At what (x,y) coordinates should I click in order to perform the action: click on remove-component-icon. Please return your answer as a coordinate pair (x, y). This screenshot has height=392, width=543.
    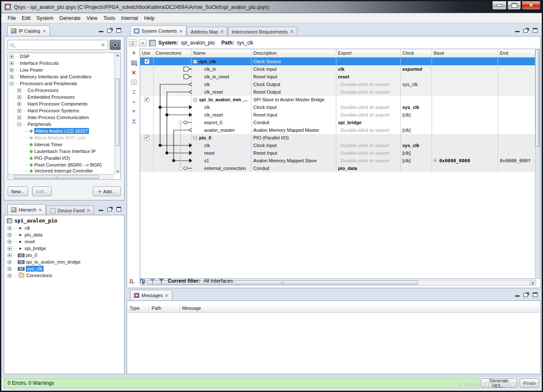
    Looking at the image, I should click on (134, 72).